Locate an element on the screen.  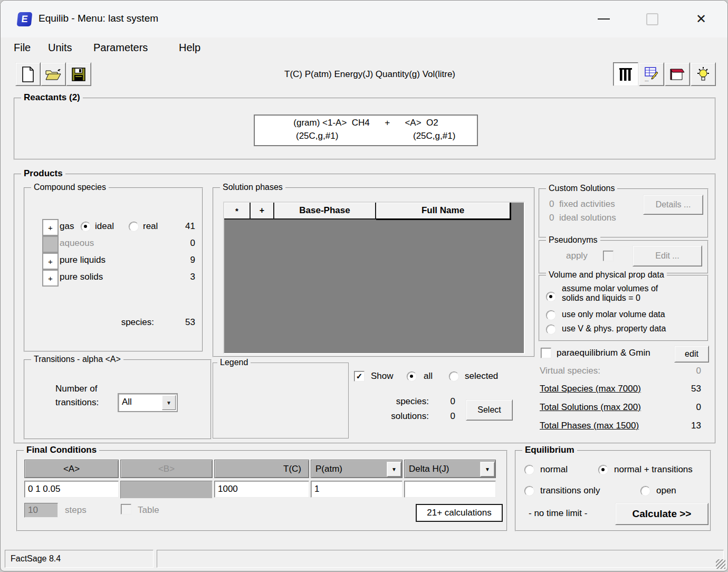
select-button-label: Select is located at coordinates (489, 410).